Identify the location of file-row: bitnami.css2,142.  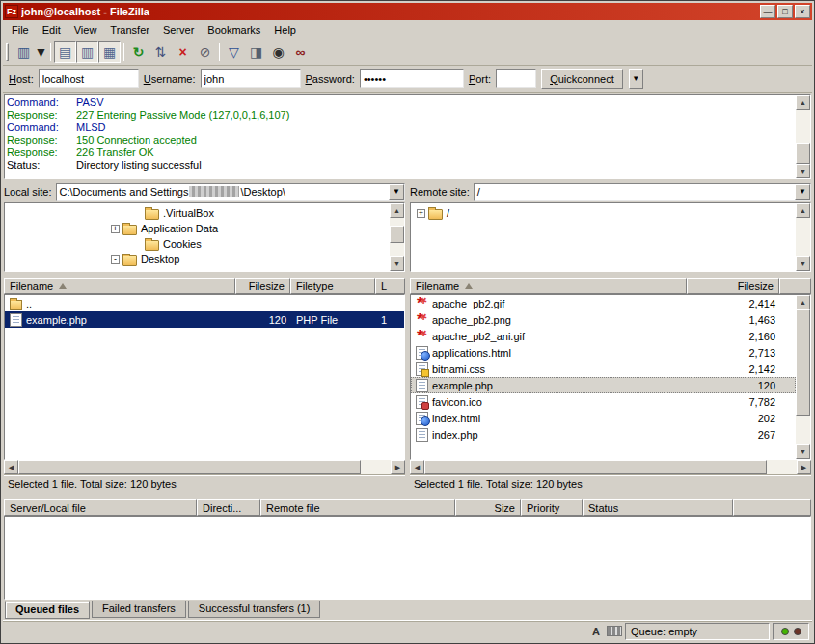
(604, 368).